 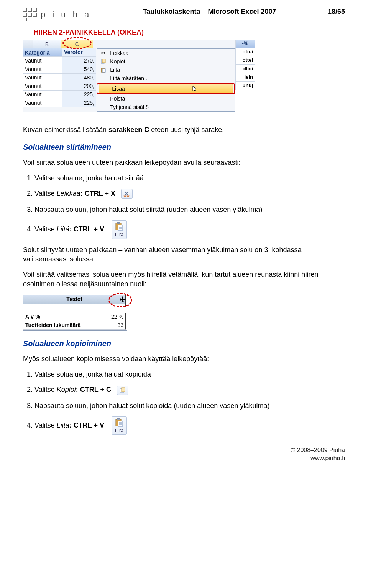 What do you see at coordinates (166, 80) in the screenshot?
I see `context-menu: ✂ Leikkaa Kopioi Liitä` at bounding box center [166, 80].